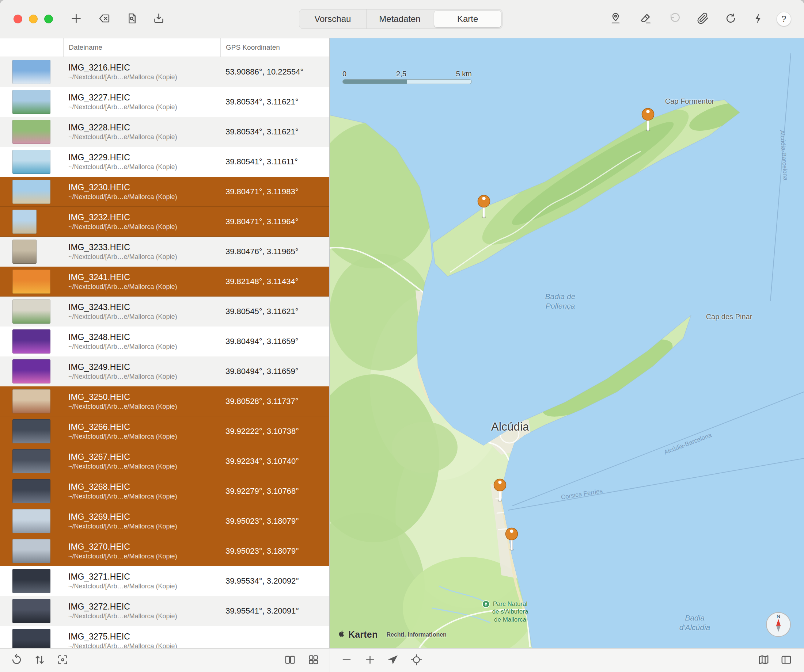  What do you see at coordinates (31, 47) in the screenshot?
I see `thumbnail-column-header` at bounding box center [31, 47].